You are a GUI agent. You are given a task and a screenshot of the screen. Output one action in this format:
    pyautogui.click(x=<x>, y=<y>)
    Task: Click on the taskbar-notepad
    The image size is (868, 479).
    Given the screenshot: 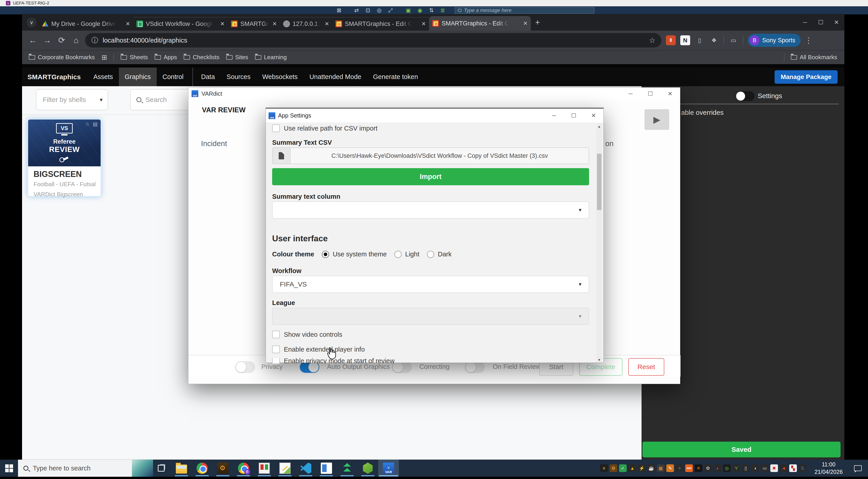 What is the action you would take?
    pyautogui.click(x=285, y=468)
    